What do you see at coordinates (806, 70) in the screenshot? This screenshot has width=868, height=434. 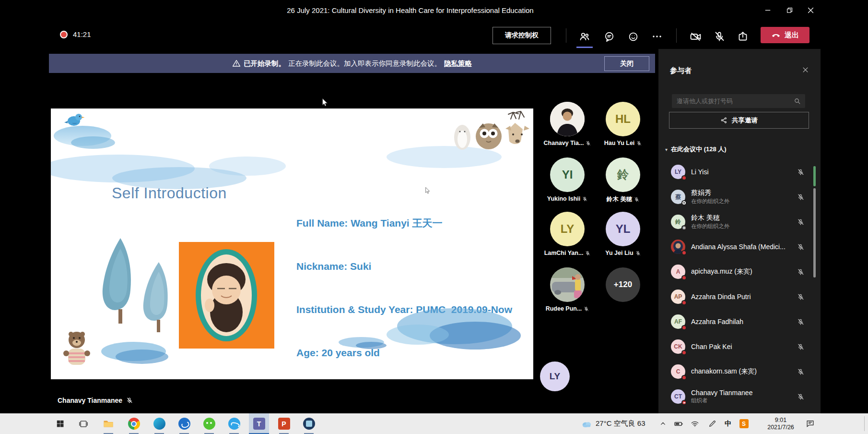 I see `panel-close-button` at bounding box center [806, 70].